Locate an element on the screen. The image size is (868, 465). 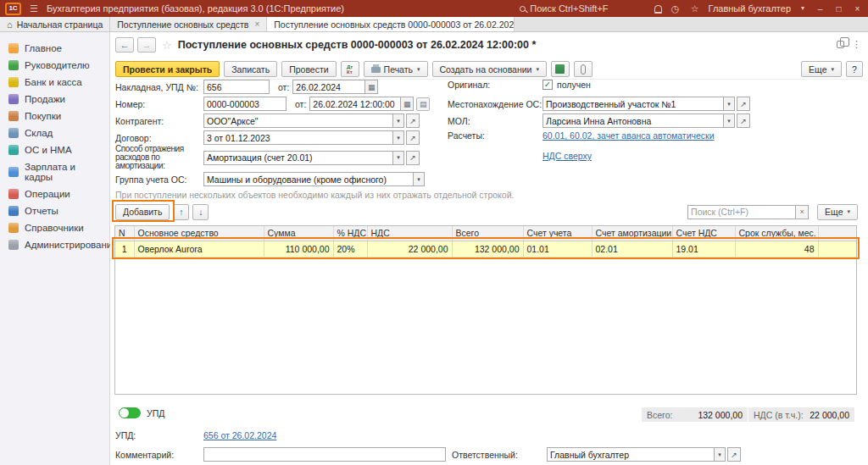
post-button: Провести is located at coordinates (309, 69).